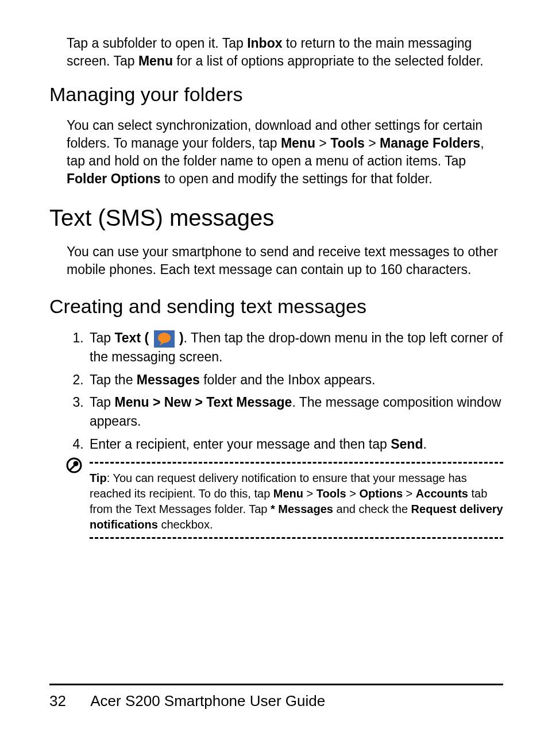  Describe the element at coordinates (168, 380) in the screenshot. I see `messages-label: Messages` at that location.